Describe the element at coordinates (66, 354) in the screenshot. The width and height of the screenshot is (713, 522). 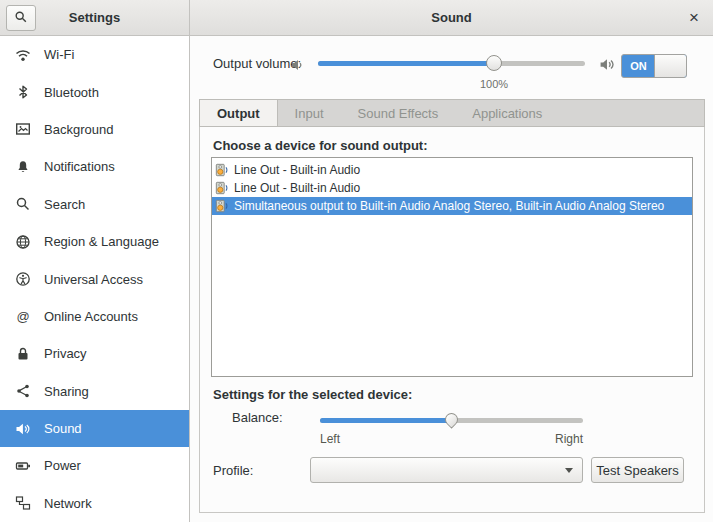
I see `sidebar-item-label: Privacy` at that location.